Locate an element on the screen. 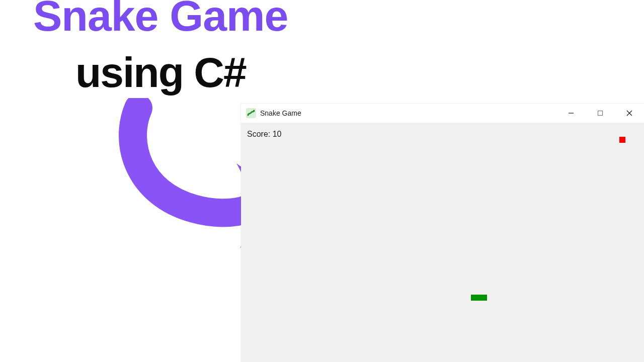 This screenshot has width=644, height=362. window-titlebar: Snake Game is located at coordinates (443, 113).